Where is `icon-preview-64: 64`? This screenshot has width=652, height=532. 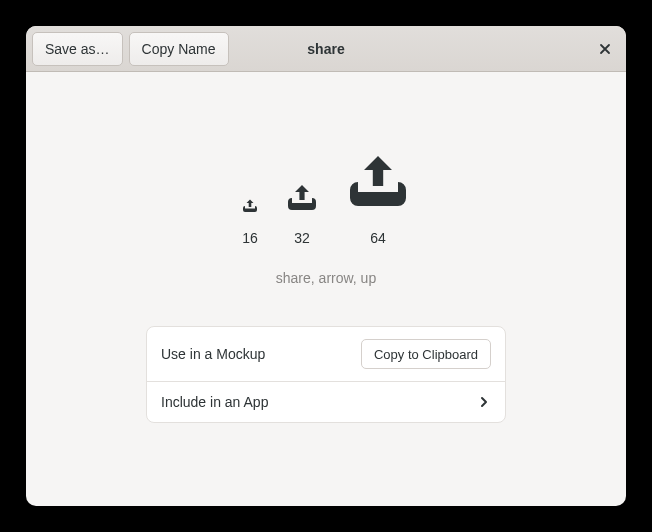 icon-preview-64: 64 is located at coordinates (378, 198).